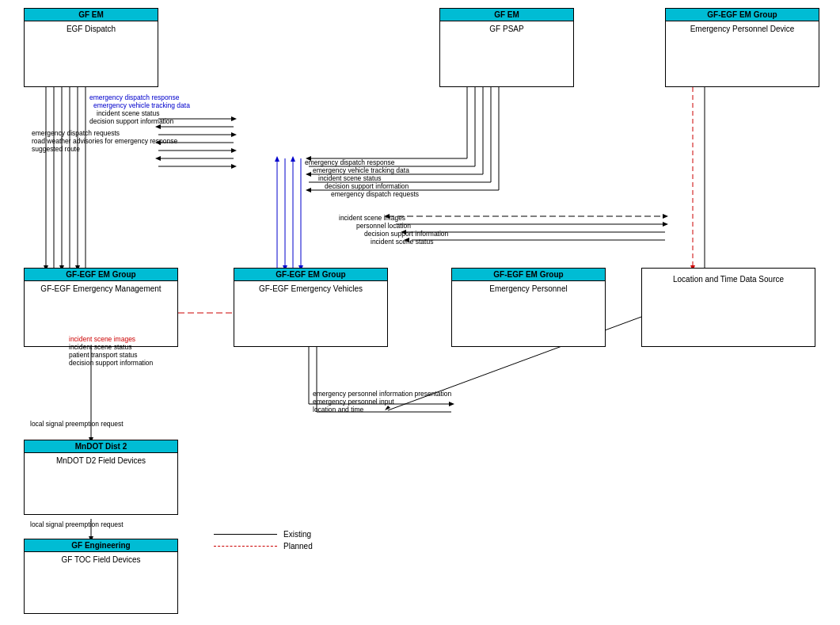 The image size is (840, 625). I want to click on label-incident-scene-status-em: incident scene status, so click(100, 347).